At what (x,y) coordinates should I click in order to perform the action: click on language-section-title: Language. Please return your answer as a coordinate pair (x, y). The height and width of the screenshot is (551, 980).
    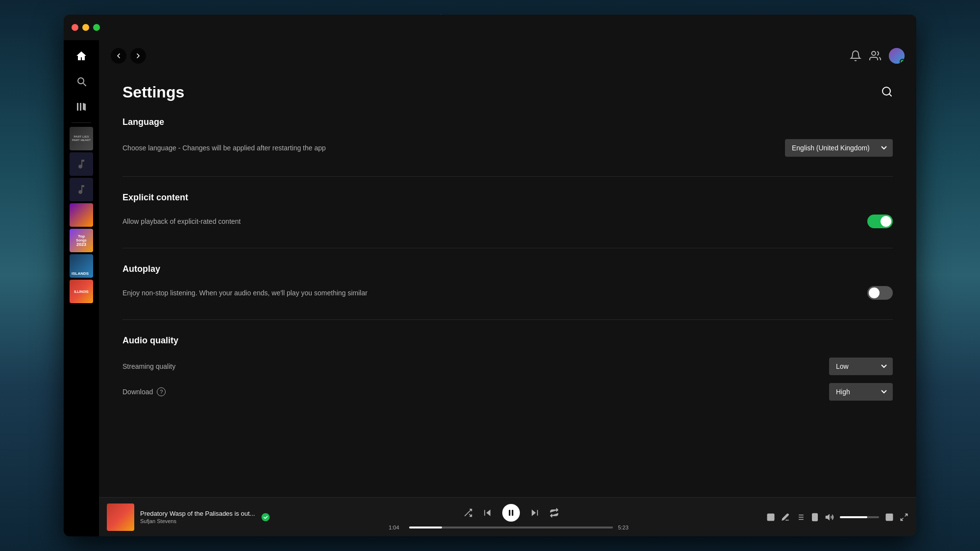
    Looking at the image, I should click on (508, 122).